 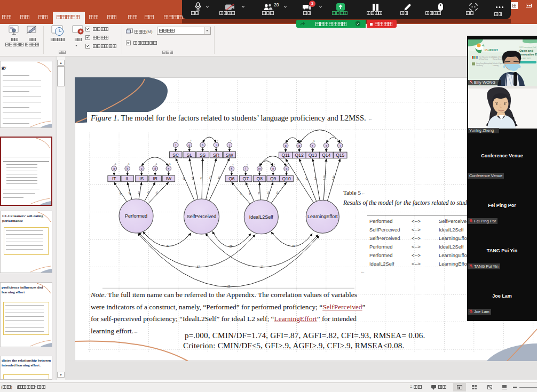 What do you see at coordinates (294, 246) in the screenshot?
I see `svg-text: .46` at bounding box center [294, 246].